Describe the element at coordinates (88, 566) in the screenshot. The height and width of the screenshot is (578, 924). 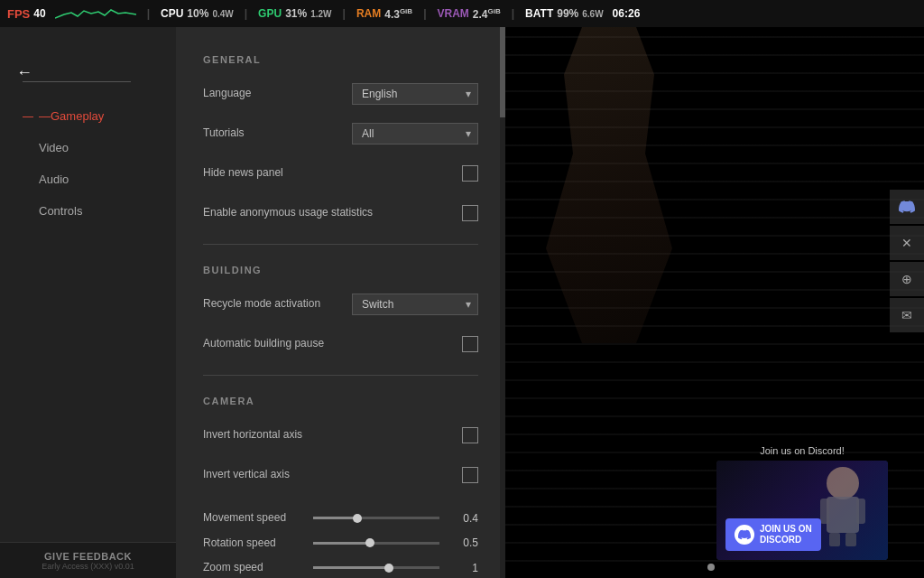
I see `give-feedback-sub: Early Access (XXX) v0.01` at that location.